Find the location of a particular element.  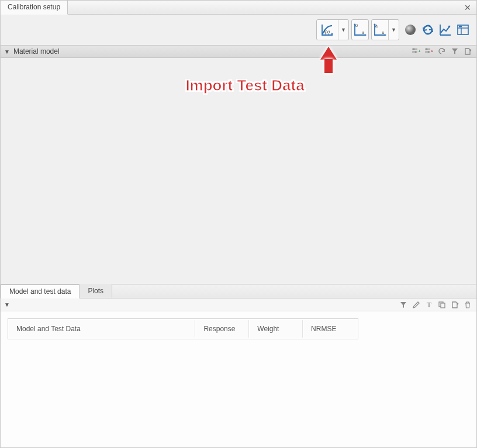

toolbar-group-import: σ ε is located at coordinates (360, 30).